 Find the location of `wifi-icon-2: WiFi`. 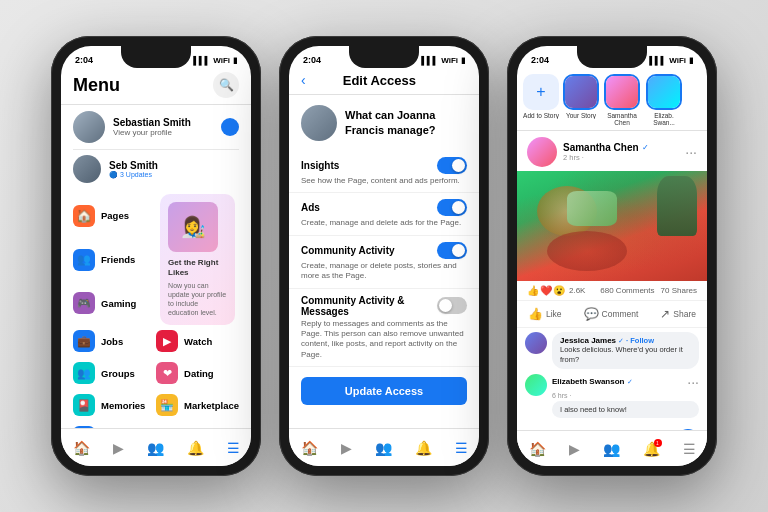

wifi-icon-2: WiFi is located at coordinates (450, 60).